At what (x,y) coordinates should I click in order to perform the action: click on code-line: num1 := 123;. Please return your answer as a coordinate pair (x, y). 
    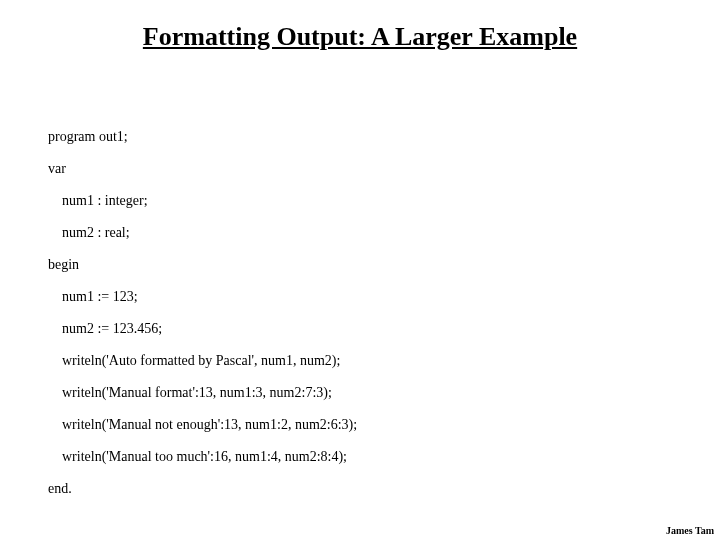
    Looking at the image, I should click on (202, 297).